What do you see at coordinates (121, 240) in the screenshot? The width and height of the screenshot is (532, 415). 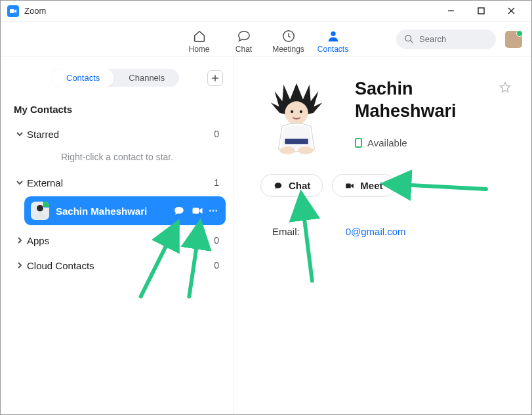 I see `section-label: Apps` at bounding box center [121, 240].